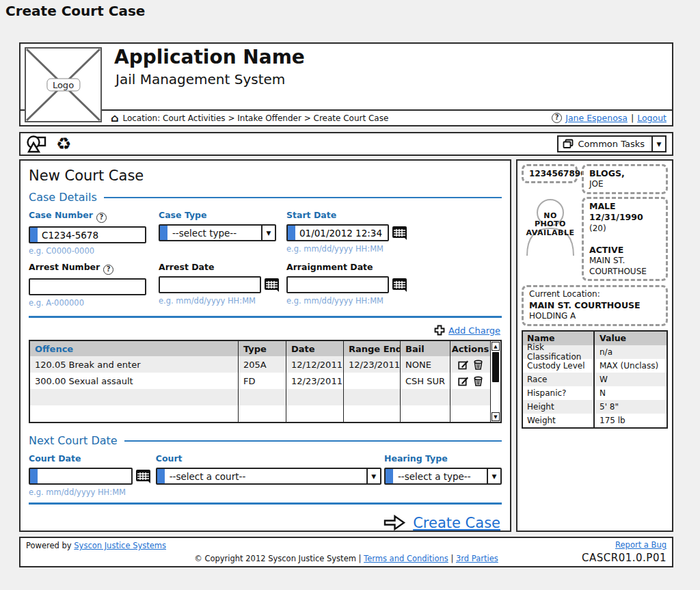 The width and height of the screenshot is (700, 590). What do you see at coordinates (272, 284) in the screenshot?
I see `arrest-date-calendar-icon` at bounding box center [272, 284].